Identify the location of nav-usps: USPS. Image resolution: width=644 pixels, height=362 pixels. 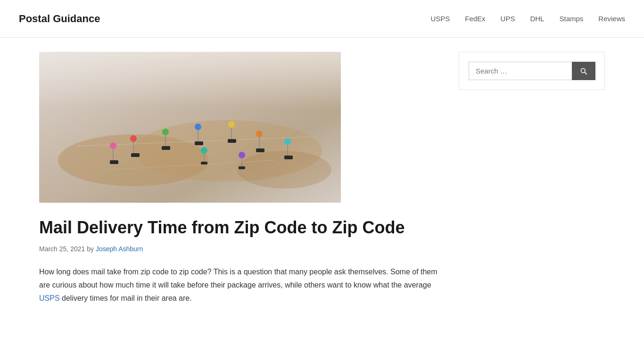
(440, 19).